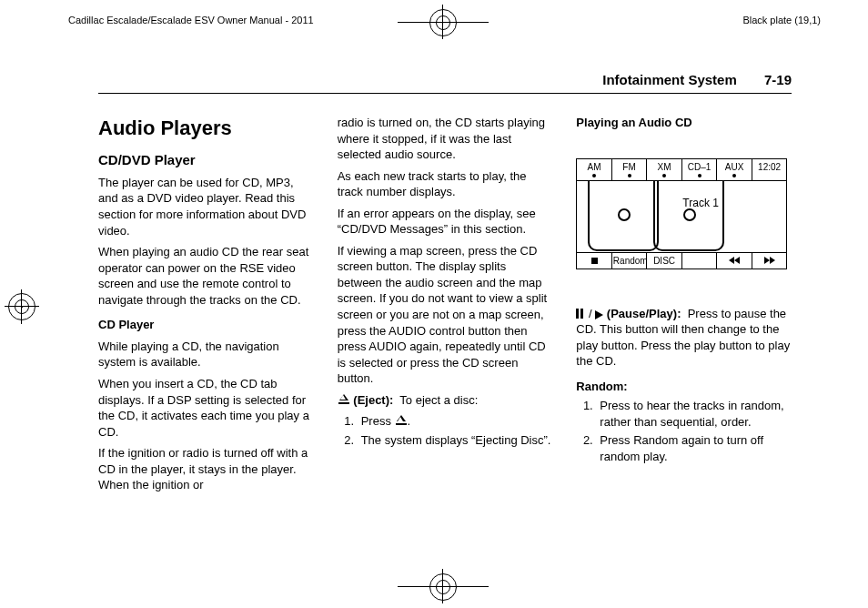 Image resolution: width=868 pixels, height=608 pixels. What do you see at coordinates (670, 80) in the screenshot?
I see `section-title: Infotainment System` at bounding box center [670, 80].